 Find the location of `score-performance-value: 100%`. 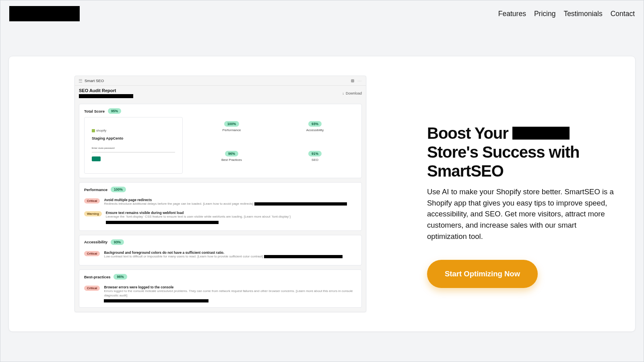

score-performance-value: 100% is located at coordinates (232, 124).